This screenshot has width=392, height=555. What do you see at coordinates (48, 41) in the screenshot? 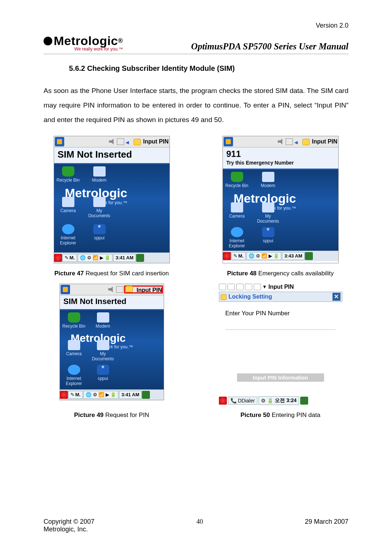
I see `logo-bullet-icon` at bounding box center [48, 41].